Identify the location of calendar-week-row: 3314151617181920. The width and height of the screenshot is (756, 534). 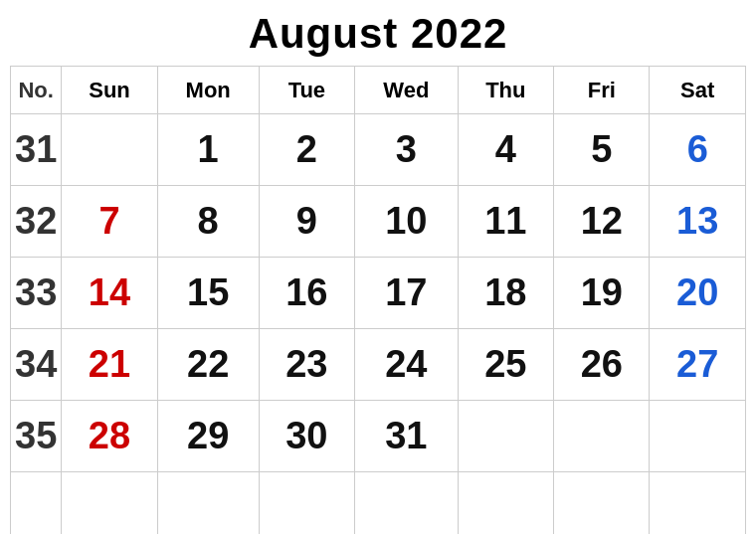
(378, 293).